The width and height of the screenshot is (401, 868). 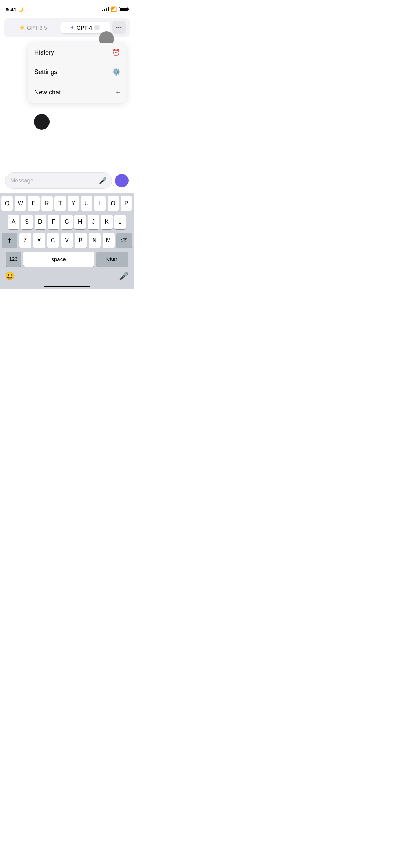 I want to click on keyboard-row-4: 123 space return, so click(x=67, y=259).